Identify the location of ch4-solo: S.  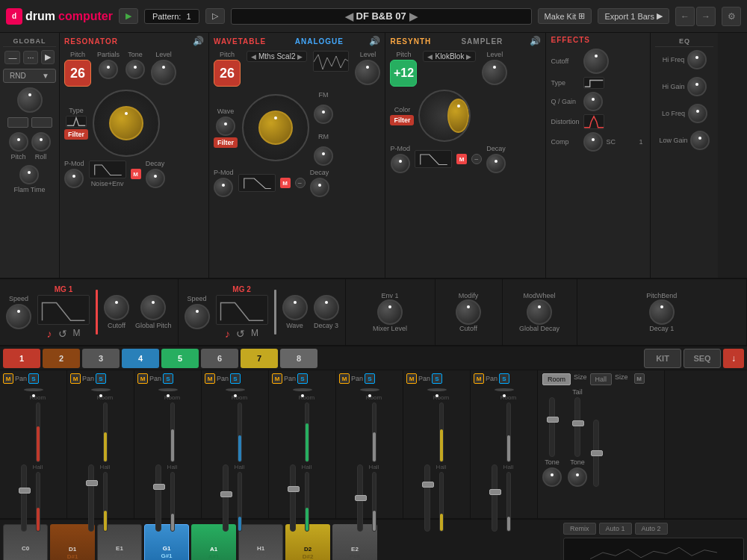
(235, 379).